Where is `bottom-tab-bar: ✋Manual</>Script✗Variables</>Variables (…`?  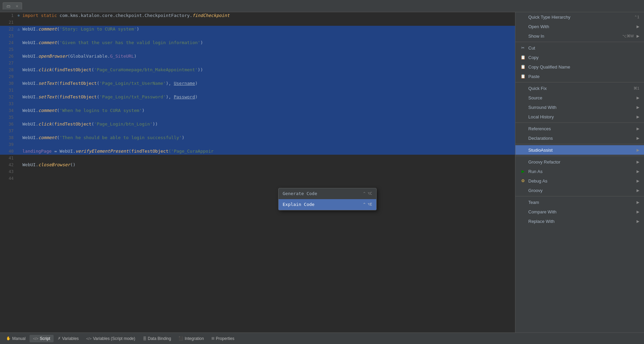
bottom-tab-bar: ✋Manual</>Script✗Variables</>Variables (… is located at coordinates (322, 338).